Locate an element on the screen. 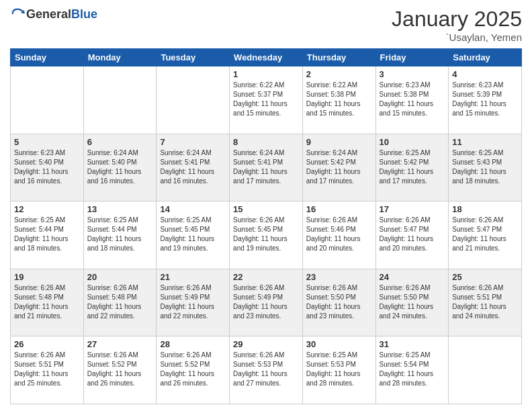  col-friday: Friday is located at coordinates (412, 58).